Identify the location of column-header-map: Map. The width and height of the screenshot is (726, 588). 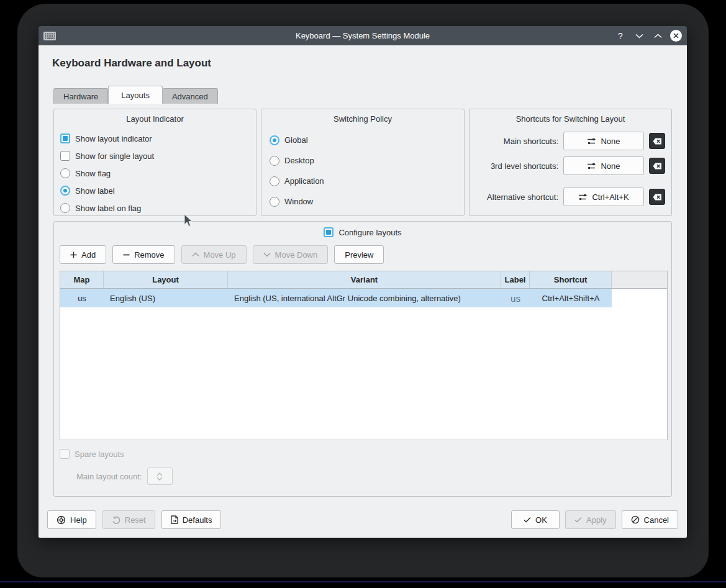
(82, 279).